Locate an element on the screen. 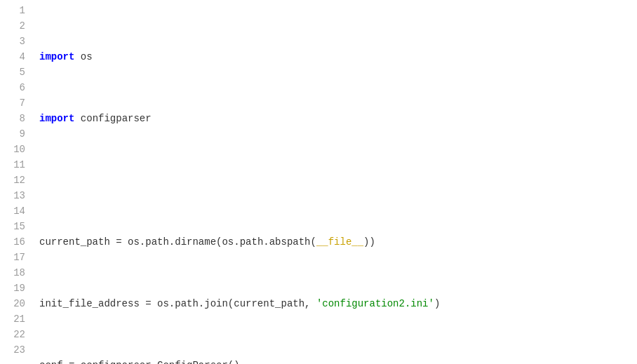  keyword-import-2: import is located at coordinates (57, 119).